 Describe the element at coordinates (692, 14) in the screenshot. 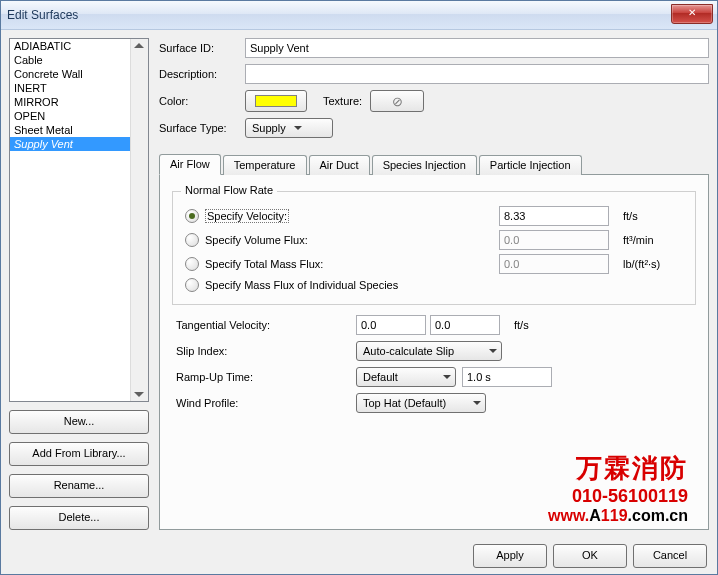

I see `close-button: ✕` at that location.